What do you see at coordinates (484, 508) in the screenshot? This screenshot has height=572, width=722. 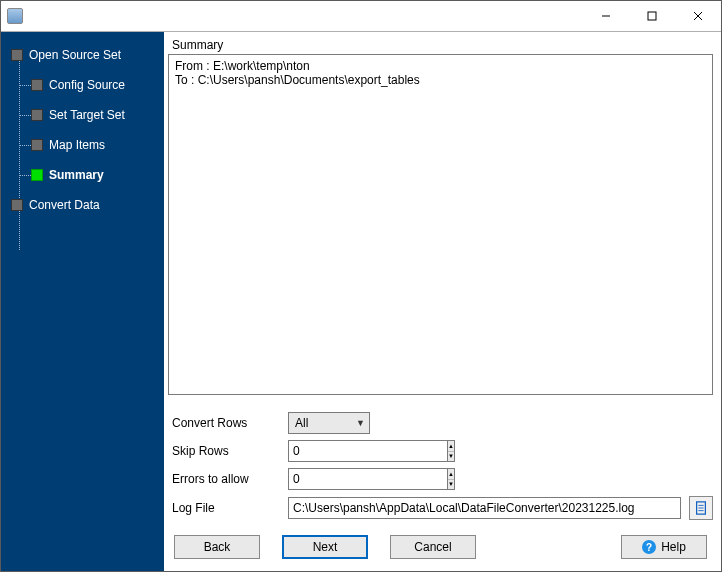 I see `log-file-input` at bounding box center [484, 508].